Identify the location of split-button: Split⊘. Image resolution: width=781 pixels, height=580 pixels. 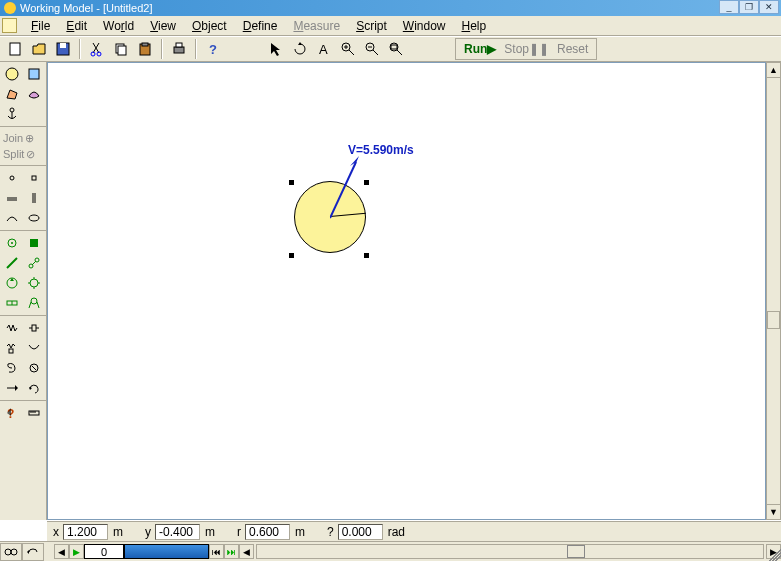
(23, 154).